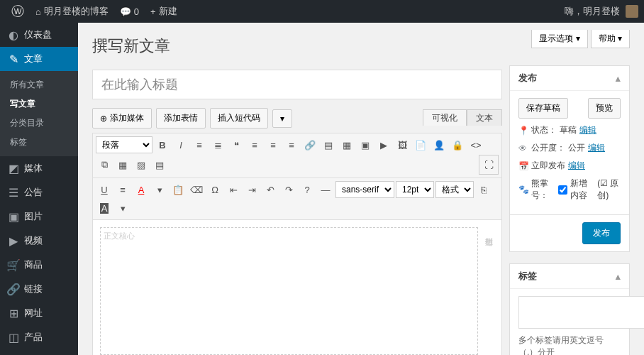 This screenshot has width=644, height=355. Describe the element at coordinates (104, 165) in the screenshot. I see `newwin-icon: ⧉` at that location.